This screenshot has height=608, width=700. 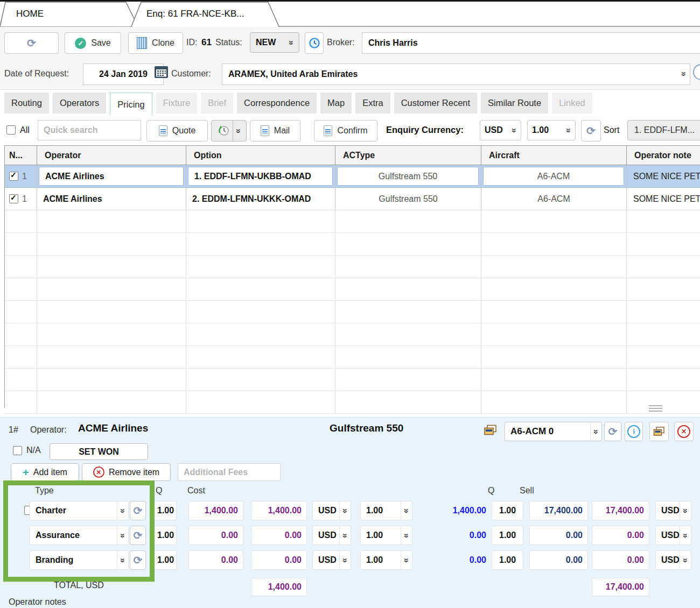 What do you see at coordinates (162, 72) in the screenshot?
I see `calendar-icon` at bounding box center [162, 72].